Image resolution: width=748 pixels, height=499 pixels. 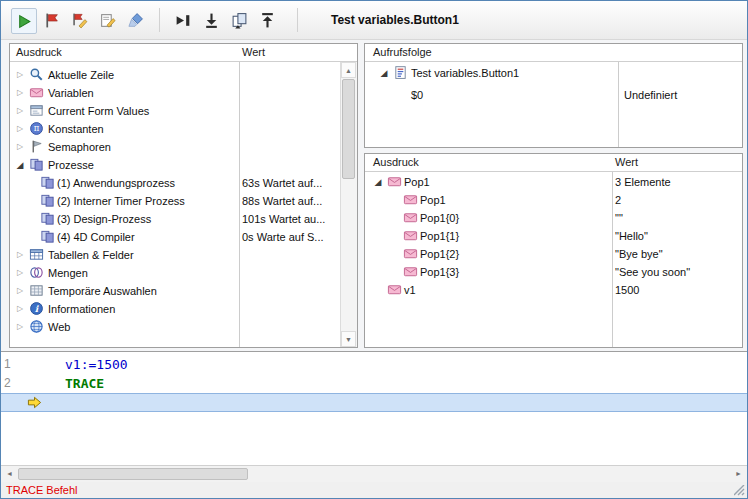 I want to click on code-line-2: 2 TRACE, so click(x=374, y=384).